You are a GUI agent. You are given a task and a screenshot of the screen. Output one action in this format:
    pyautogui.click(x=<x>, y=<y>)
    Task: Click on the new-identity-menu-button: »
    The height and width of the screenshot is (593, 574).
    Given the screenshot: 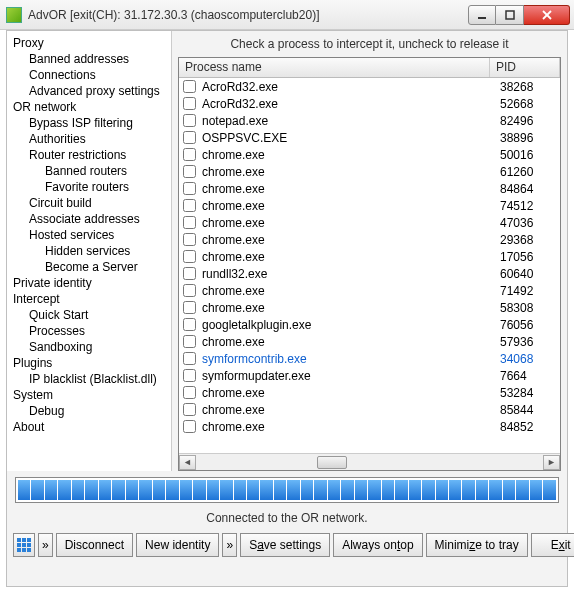 What is the action you would take?
    pyautogui.click(x=230, y=545)
    